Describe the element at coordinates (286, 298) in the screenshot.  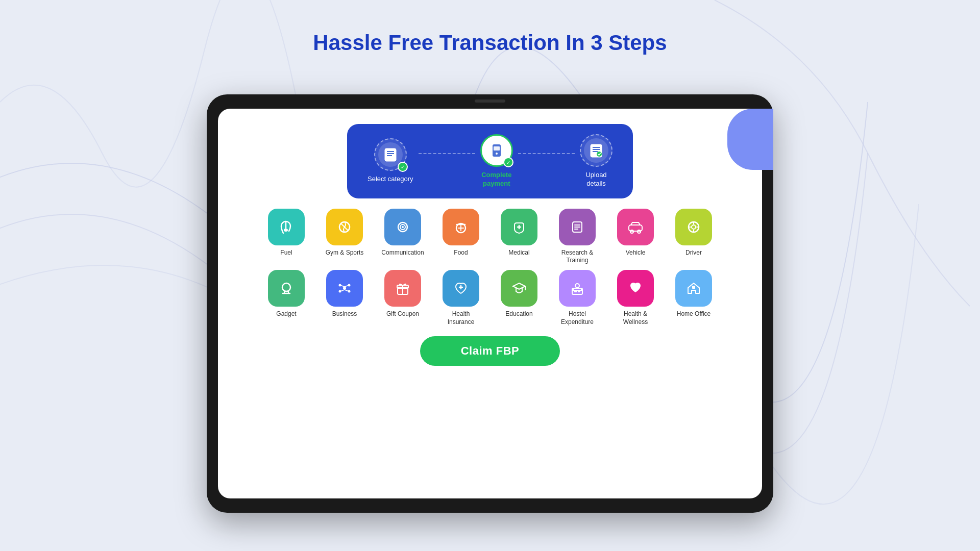
I see `category-gadget: Gadget` at that location.